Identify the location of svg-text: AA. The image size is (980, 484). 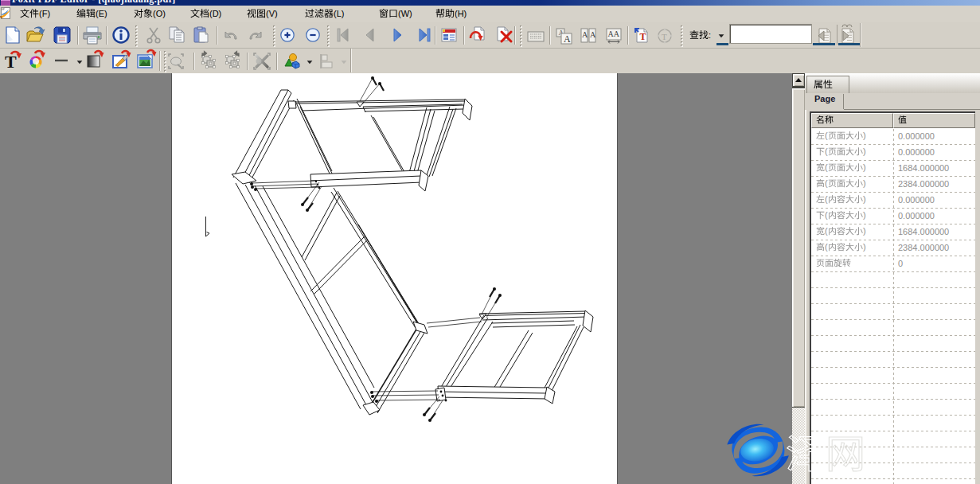
(615, 33).